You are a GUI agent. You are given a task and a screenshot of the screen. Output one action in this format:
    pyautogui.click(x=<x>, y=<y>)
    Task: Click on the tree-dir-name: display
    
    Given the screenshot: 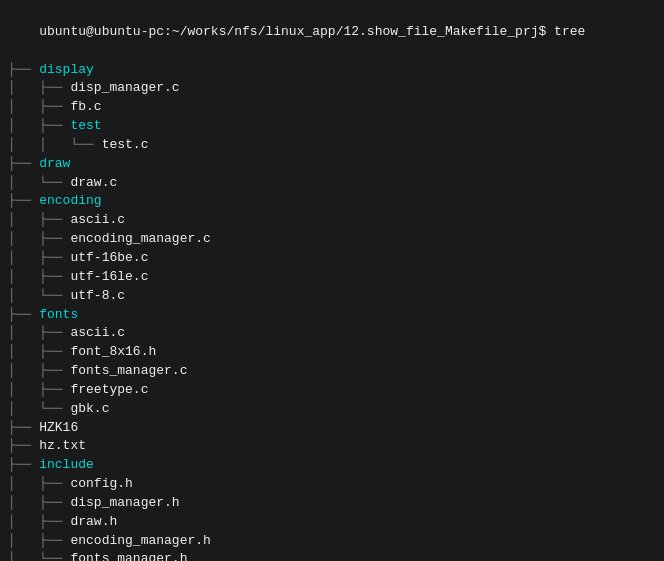 What is the action you would take?
    pyautogui.click(x=66, y=70)
    